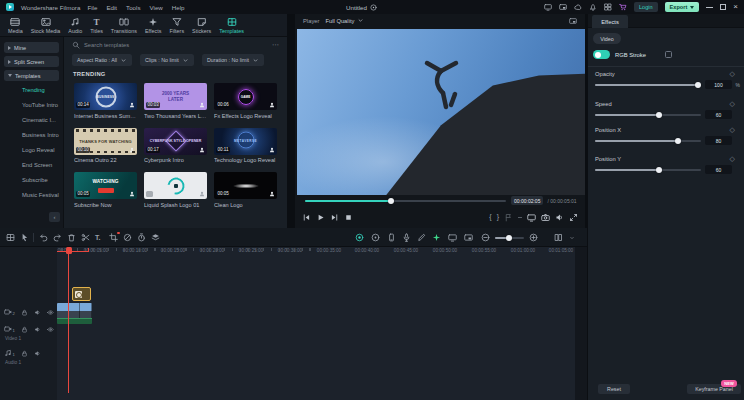  What do you see at coordinates (648, 141) in the screenshot?
I see `position-x-slider` at bounding box center [648, 141].